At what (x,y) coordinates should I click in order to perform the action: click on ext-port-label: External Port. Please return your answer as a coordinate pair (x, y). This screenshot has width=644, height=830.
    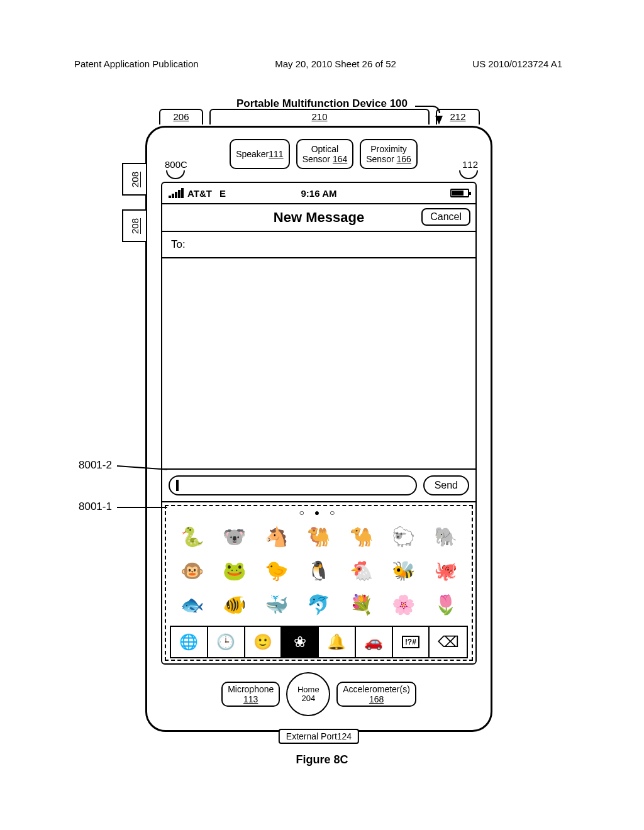
    Looking at the image, I should click on (312, 736).